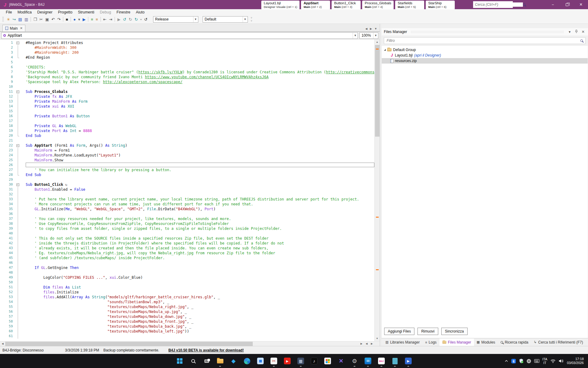  I want to click on code-line-46: 46, so click(187, 263).